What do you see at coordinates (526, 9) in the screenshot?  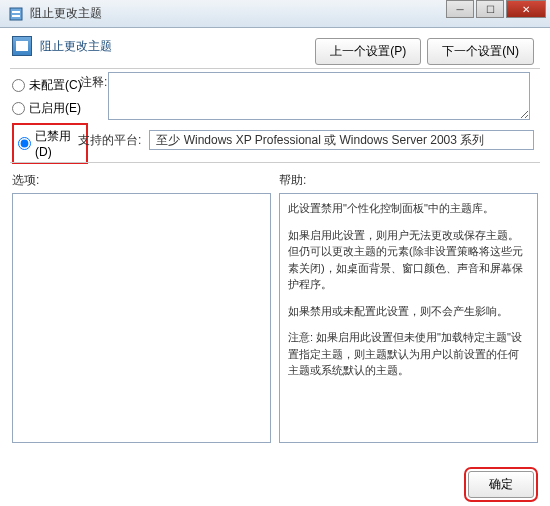 I see `close-button: ✕` at bounding box center [526, 9].